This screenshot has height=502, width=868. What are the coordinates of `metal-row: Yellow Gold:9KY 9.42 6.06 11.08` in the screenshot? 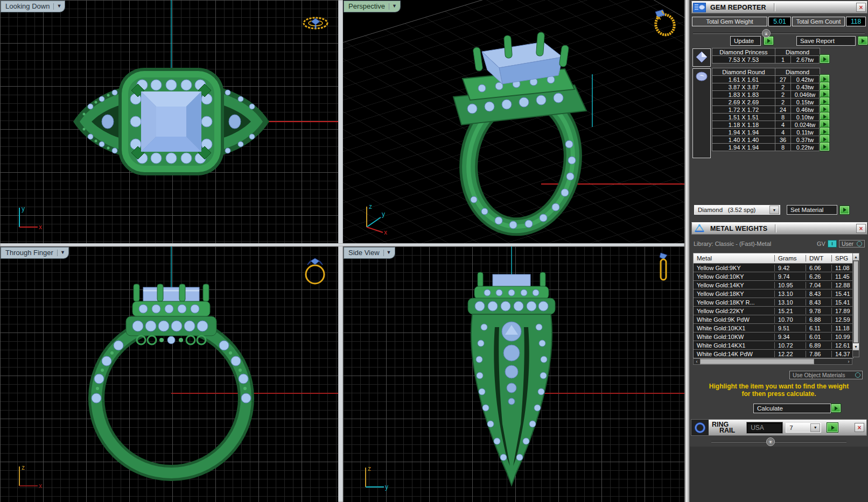 It's located at (773, 267).